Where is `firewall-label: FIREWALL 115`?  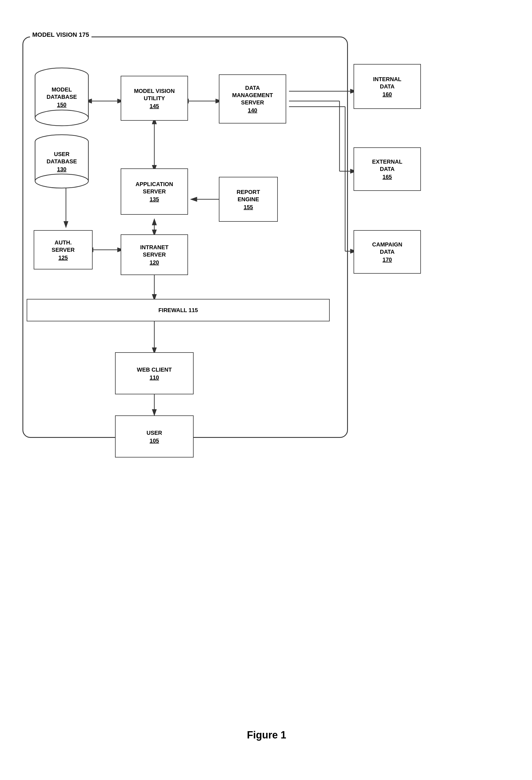
firewall-label: FIREWALL 115 is located at coordinates (178, 310).